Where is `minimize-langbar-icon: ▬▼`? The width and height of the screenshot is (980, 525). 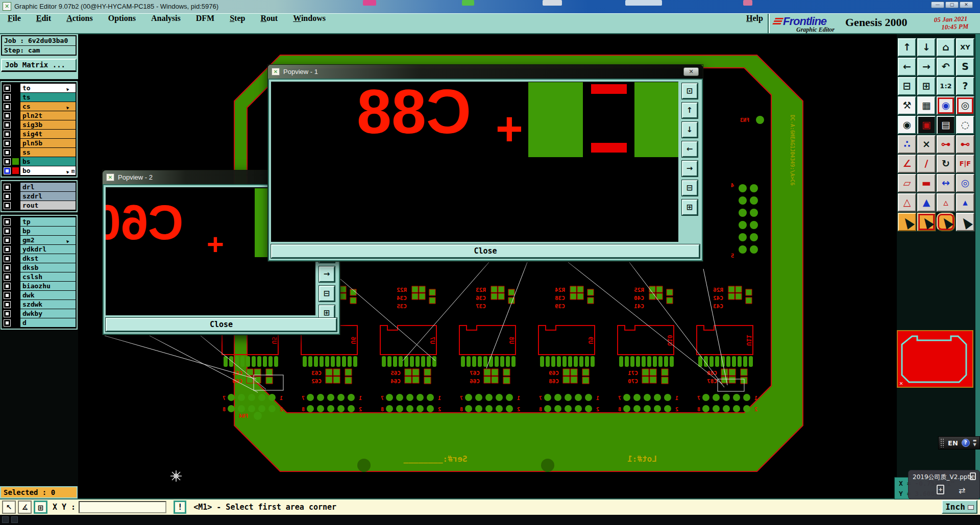
minimize-langbar-icon: ▬▼ is located at coordinates (975, 443).